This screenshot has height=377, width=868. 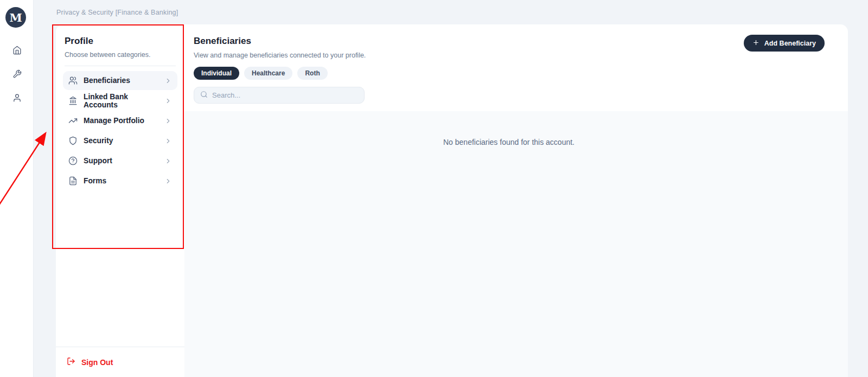 I want to click on search-input, so click(x=285, y=95).